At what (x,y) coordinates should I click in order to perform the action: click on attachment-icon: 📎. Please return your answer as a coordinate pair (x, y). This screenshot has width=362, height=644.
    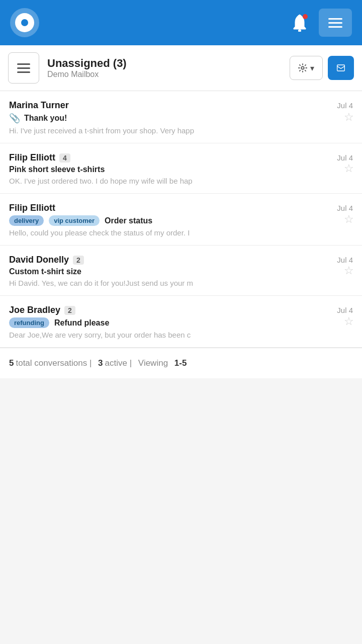
    Looking at the image, I should click on (15, 118).